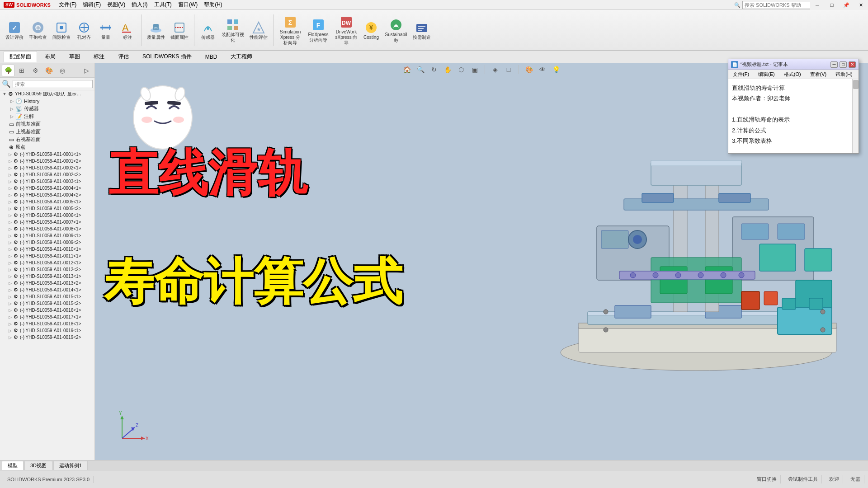  Describe the element at coordinates (38, 465) in the screenshot. I see `bottom-tab-3dview: 3D视图` at that location.